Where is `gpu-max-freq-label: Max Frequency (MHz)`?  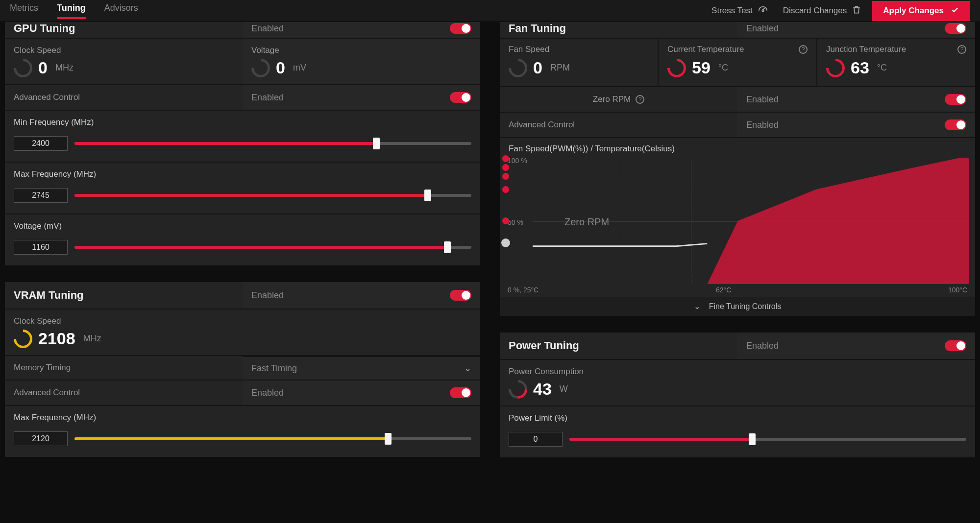 gpu-max-freq-label: Max Frequency (MHz) is located at coordinates (243, 174).